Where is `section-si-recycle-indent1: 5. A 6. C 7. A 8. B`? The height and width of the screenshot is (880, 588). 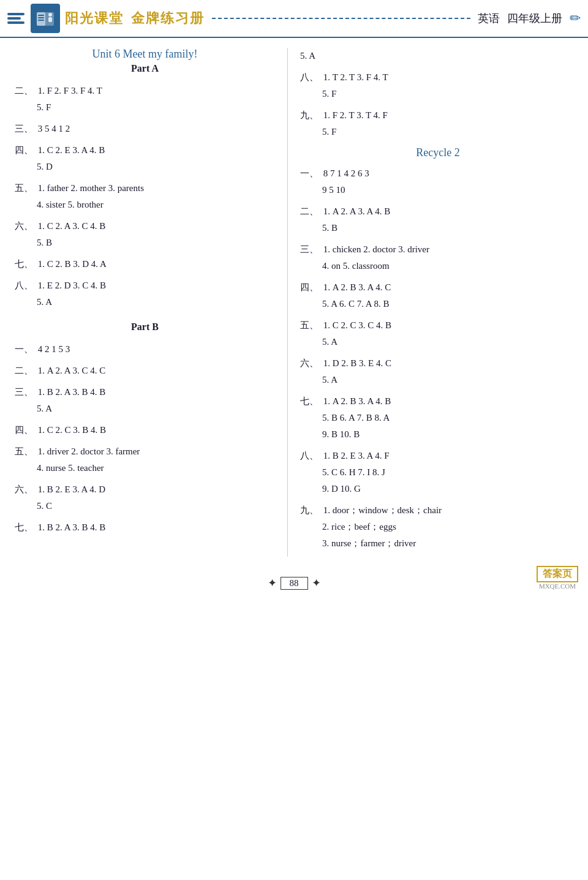
section-si-recycle-indent1: 5. A 6. C 7. A 8. B is located at coordinates (449, 304).